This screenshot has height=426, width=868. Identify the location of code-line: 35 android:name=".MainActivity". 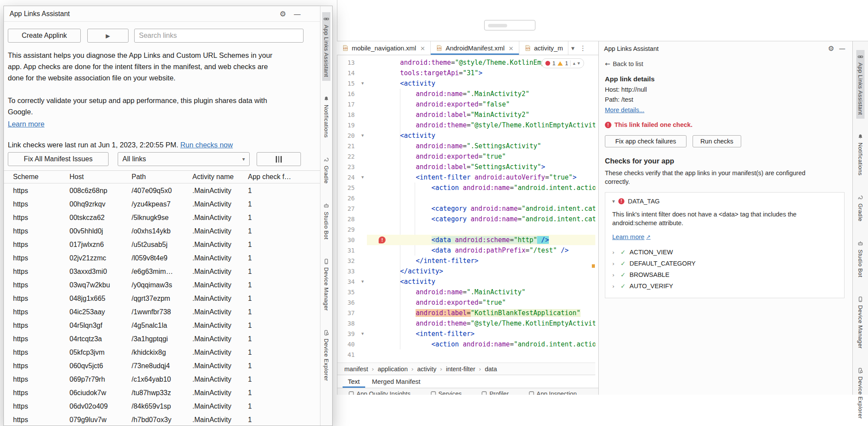
(466, 292).